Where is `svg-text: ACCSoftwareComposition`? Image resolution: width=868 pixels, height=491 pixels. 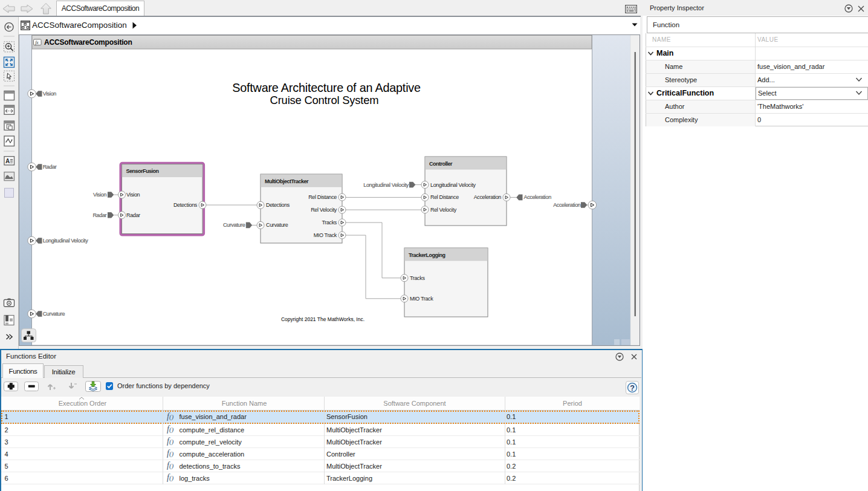 svg-text: ACCSoftwareComposition is located at coordinates (88, 42).